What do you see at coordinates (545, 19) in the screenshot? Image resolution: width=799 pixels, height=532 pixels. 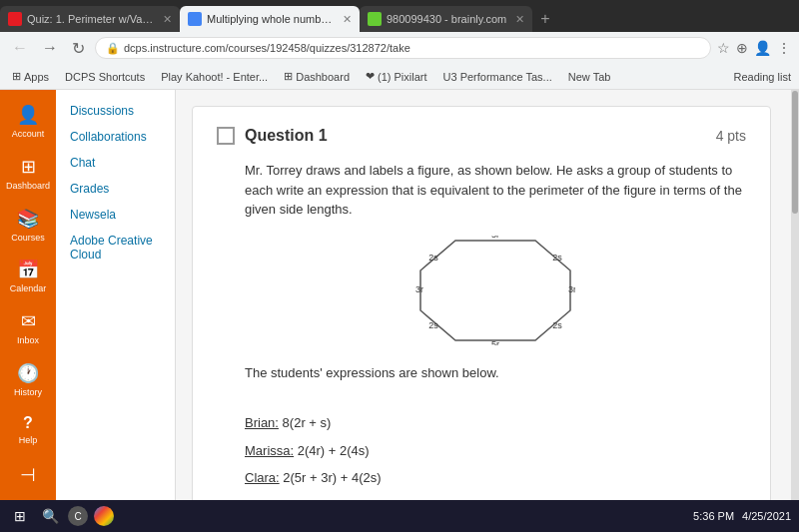 I see `new-tab-button: +` at bounding box center [545, 19].